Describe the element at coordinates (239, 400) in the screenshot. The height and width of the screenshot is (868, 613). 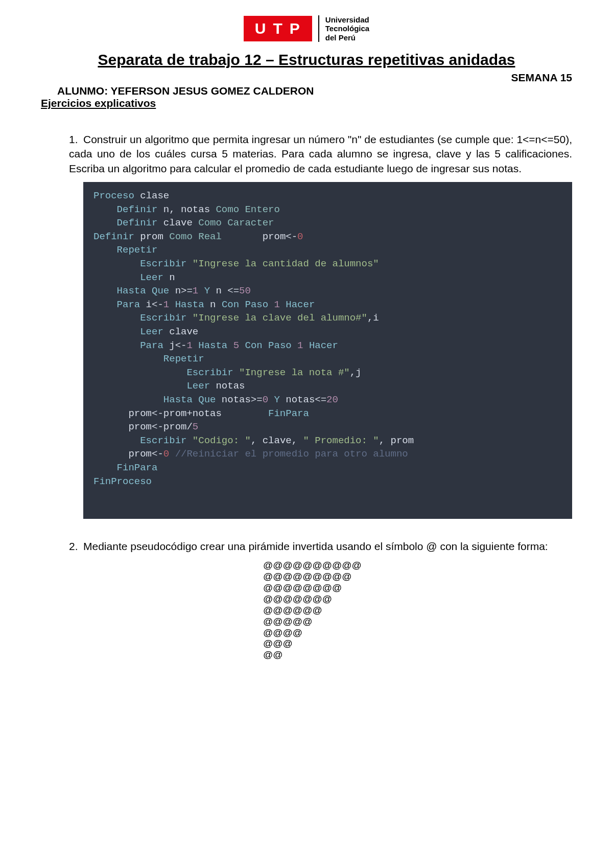
I see `code-token: notas>=` at that location.